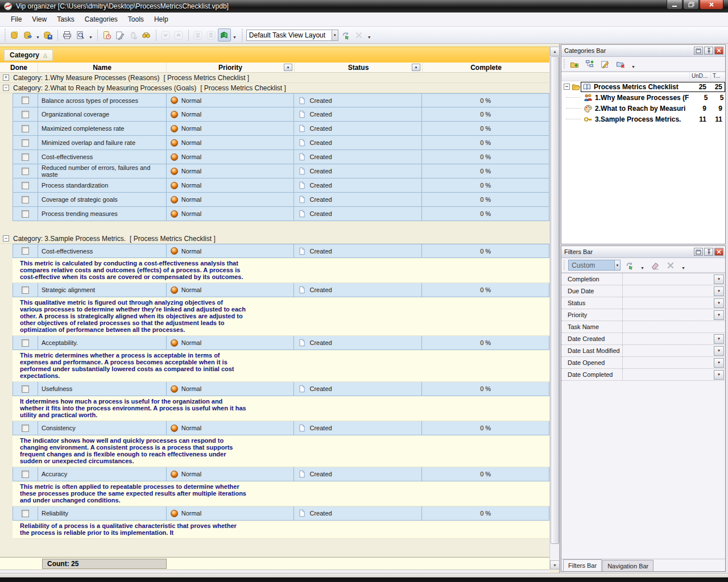 This screenshot has height=582, width=728. Describe the element at coordinates (719, 51) in the screenshot. I see `categories-close-icon` at that location.